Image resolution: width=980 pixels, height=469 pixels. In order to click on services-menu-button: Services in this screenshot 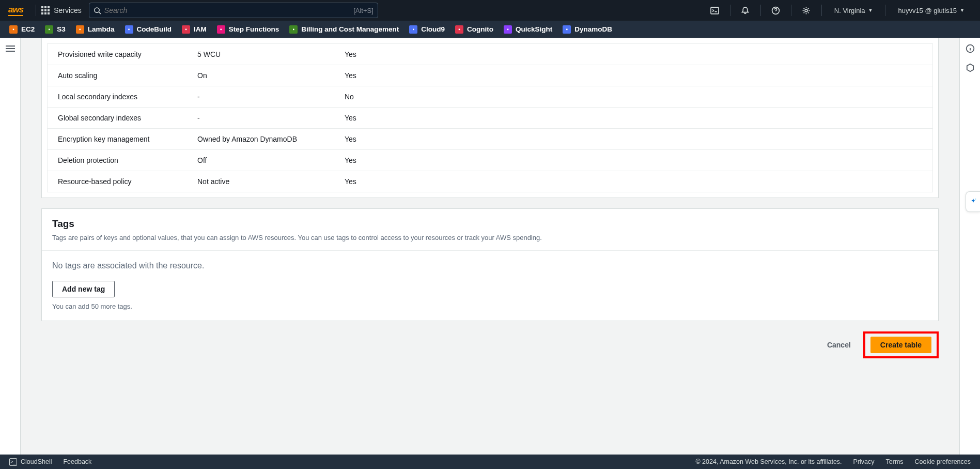, I will do `click(61, 10)`.